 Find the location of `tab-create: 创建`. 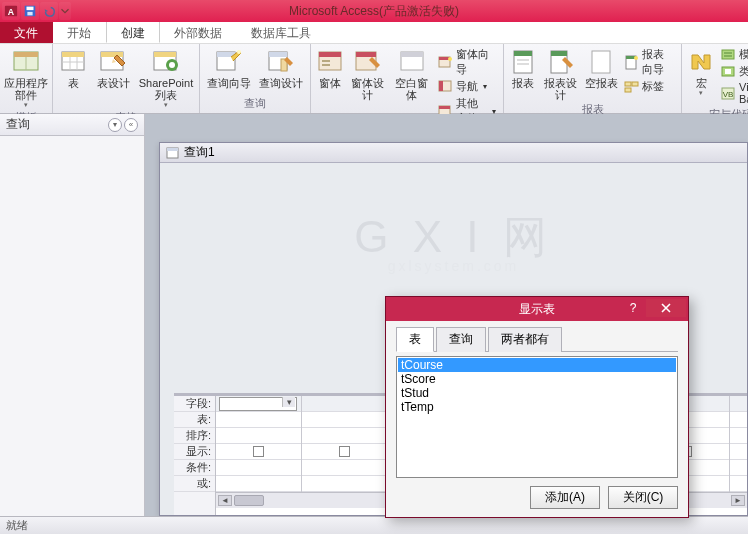

tab-create: 创建 is located at coordinates (133, 32).